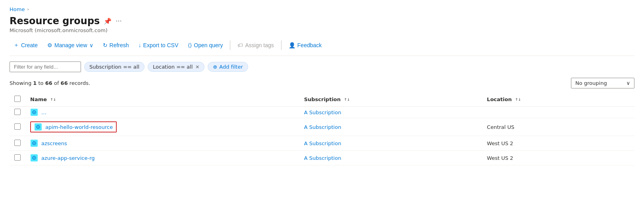  What do you see at coordinates (322, 83) in the screenshot?
I see `records-row: Showing 1 to 66 of 66 records. No groupi…` at bounding box center [322, 83].